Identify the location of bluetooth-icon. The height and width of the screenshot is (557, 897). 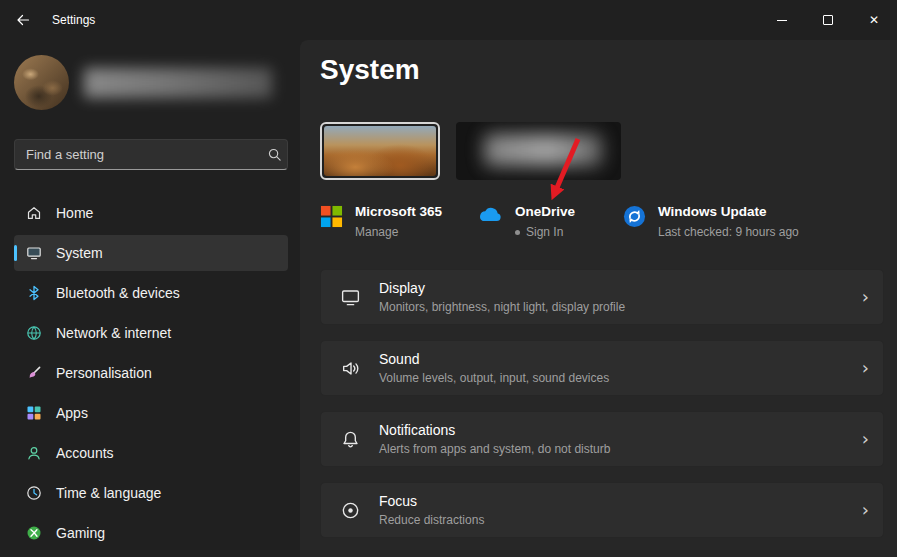
(34, 293).